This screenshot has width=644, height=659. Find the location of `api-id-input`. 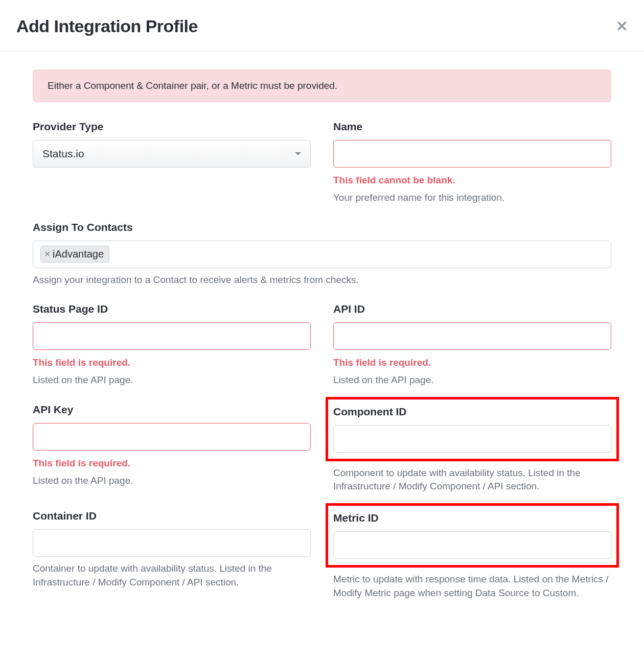

api-id-input is located at coordinates (472, 336).